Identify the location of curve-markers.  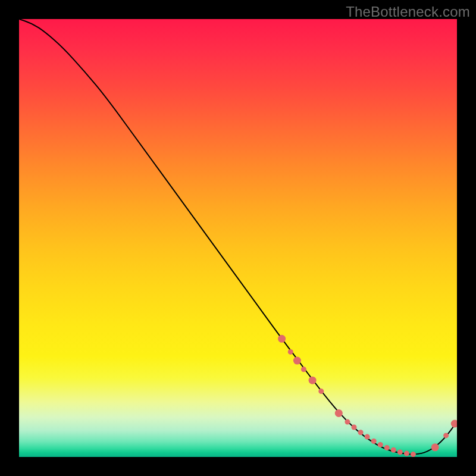
(368, 396).